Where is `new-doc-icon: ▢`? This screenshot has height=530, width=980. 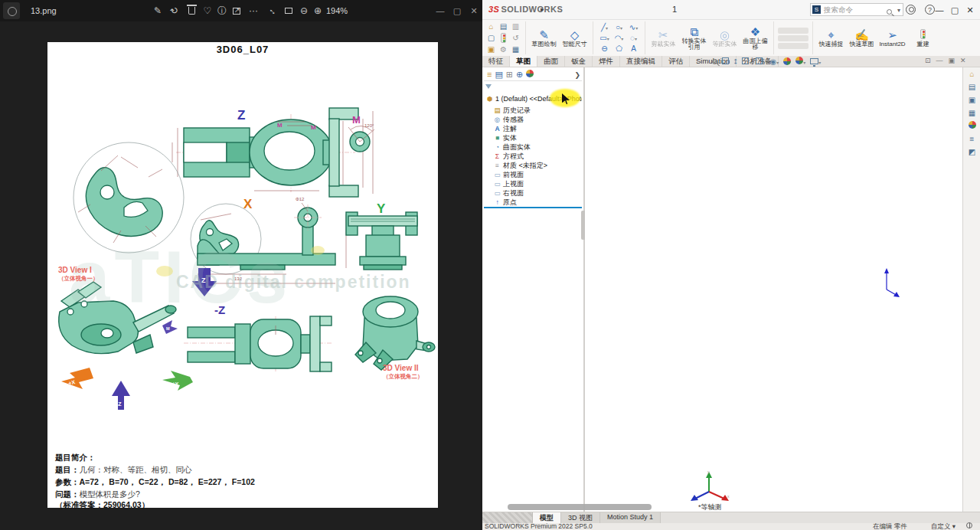 new-doc-icon: ▢ is located at coordinates (492, 38).